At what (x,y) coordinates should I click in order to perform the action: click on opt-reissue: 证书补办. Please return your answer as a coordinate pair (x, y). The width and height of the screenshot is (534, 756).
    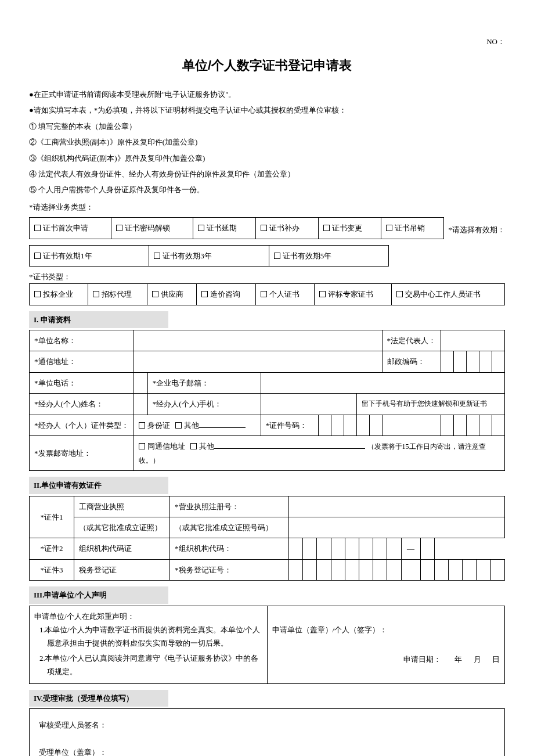
    Looking at the image, I should click on (287, 228).